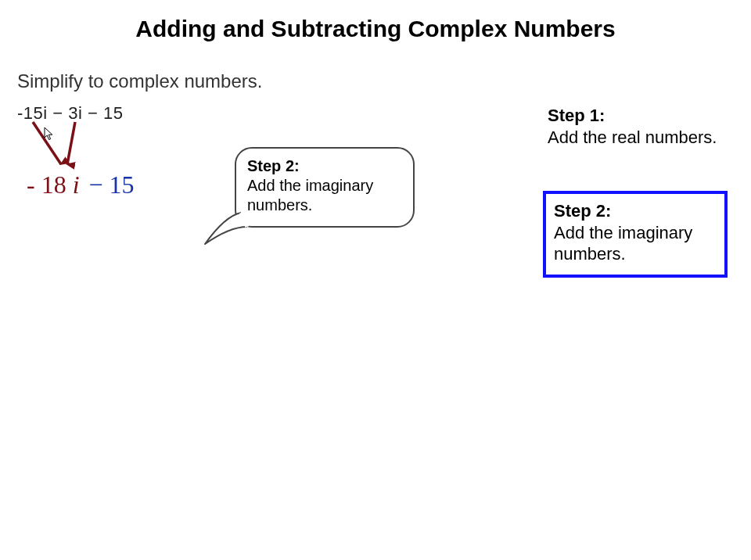 This screenshot has width=751, height=560. I want to click on real-sign: −, so click(96, 185).